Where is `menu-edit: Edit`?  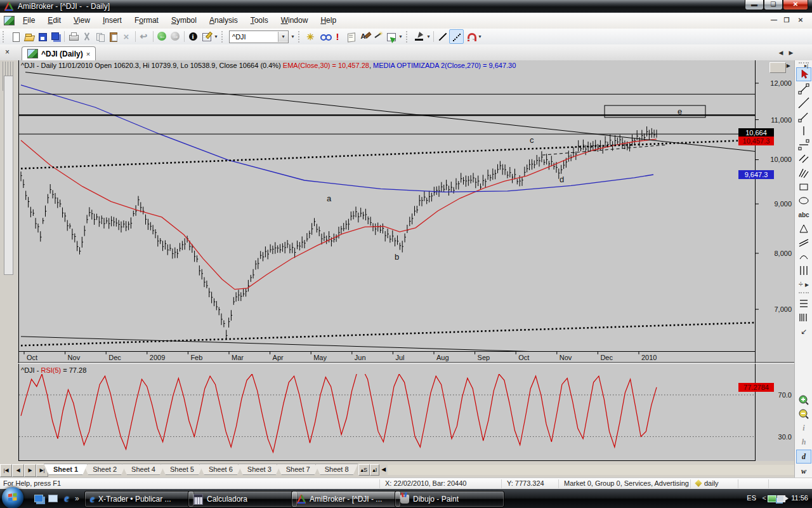 menu-edit: Edit is located at coordinates (55, 20).